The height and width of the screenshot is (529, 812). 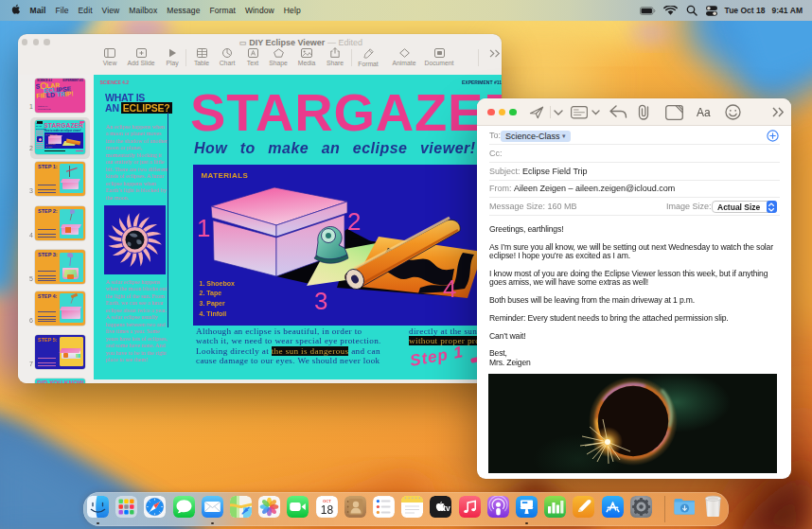 What do you see at coordinates (327, 509) in the screenshot?
I see `svg-text: 18` at bounding box center [327, 509].